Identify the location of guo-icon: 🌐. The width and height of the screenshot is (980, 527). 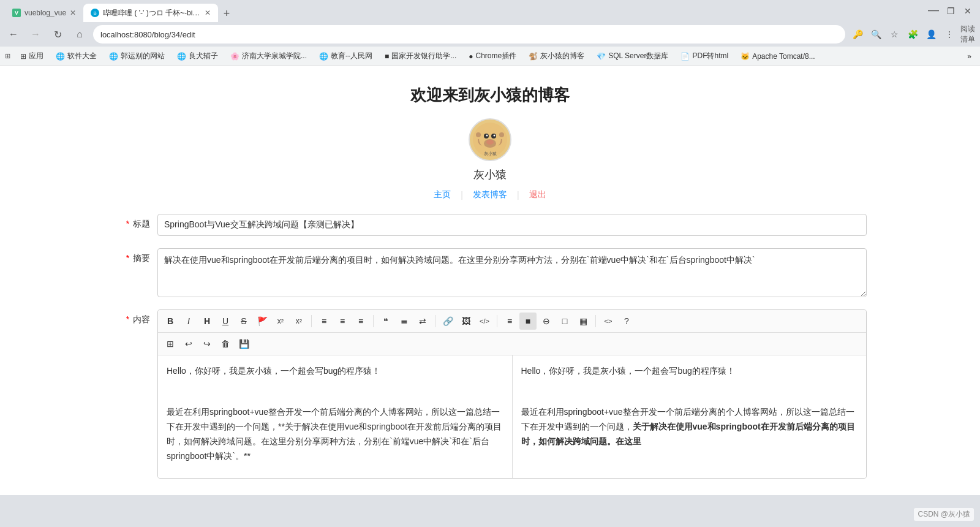
(114, 56).